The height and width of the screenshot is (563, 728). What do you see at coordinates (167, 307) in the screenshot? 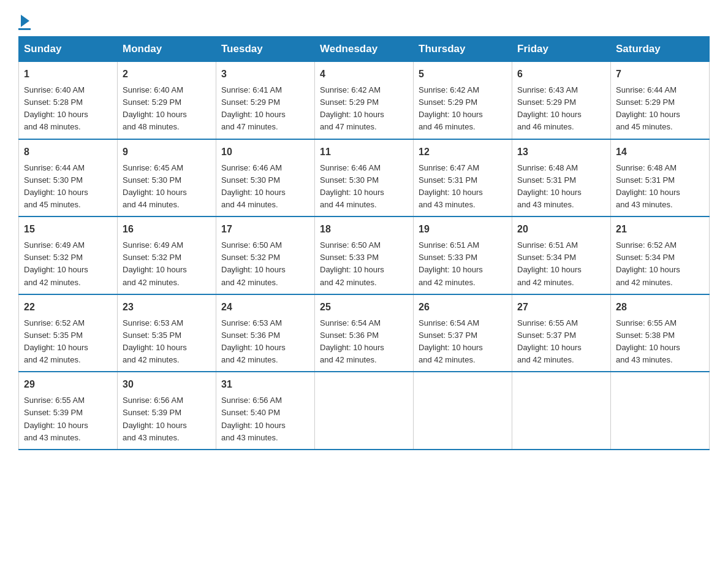
I see `day-number: 23` at bounding box center [167, 307].